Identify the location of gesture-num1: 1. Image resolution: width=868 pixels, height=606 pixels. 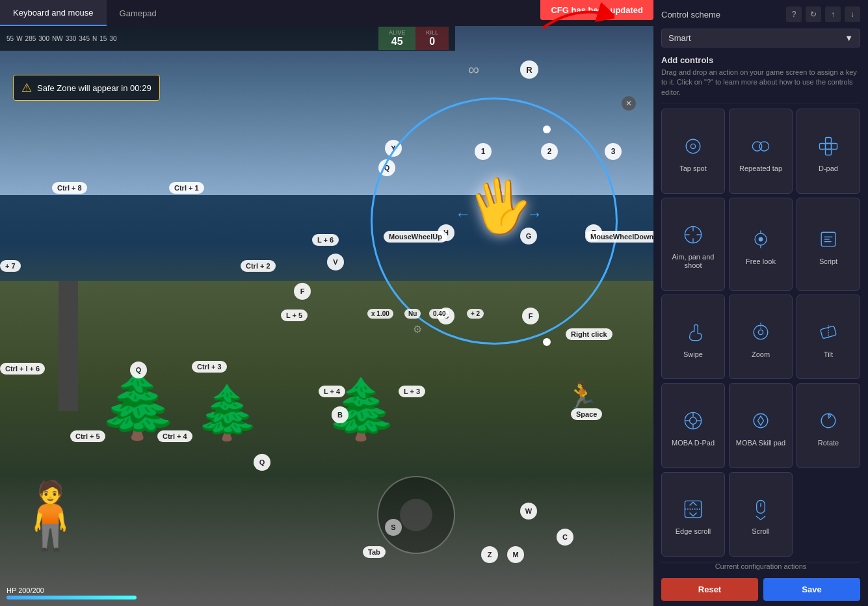
(483, 152).